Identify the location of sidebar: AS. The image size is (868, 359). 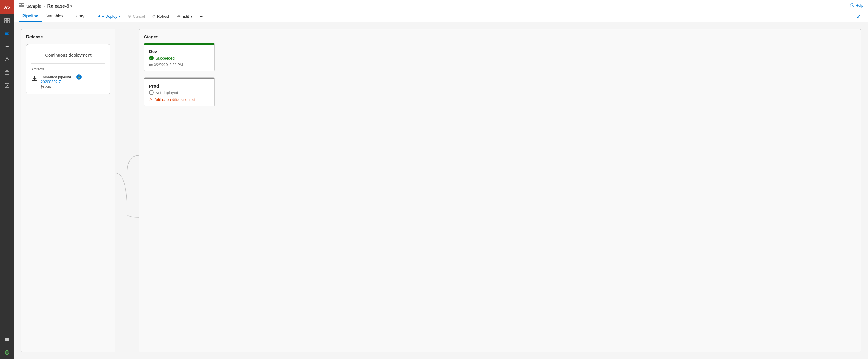
(7, 180).